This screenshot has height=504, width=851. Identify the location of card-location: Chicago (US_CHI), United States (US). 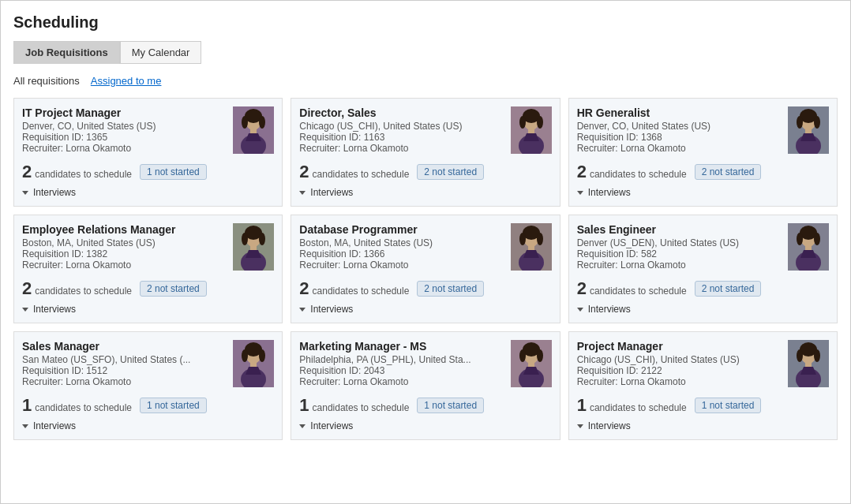
(679, 360).